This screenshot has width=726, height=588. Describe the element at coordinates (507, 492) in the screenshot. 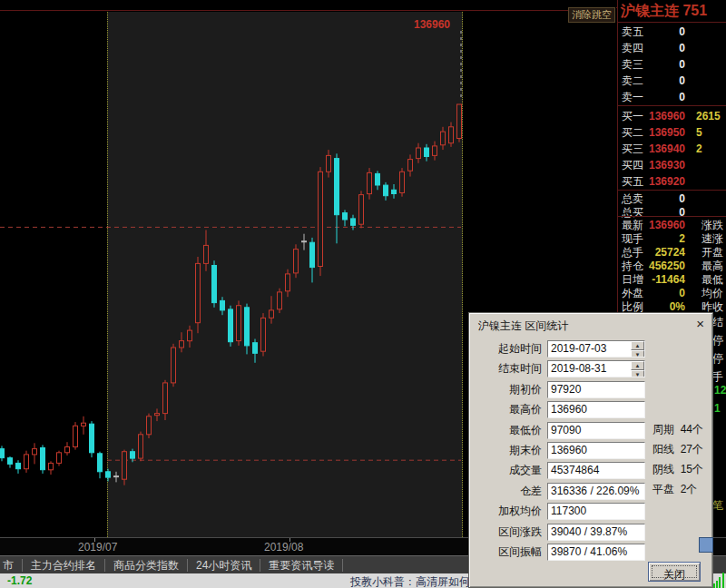

I see `field-label: 仓差` at that location.